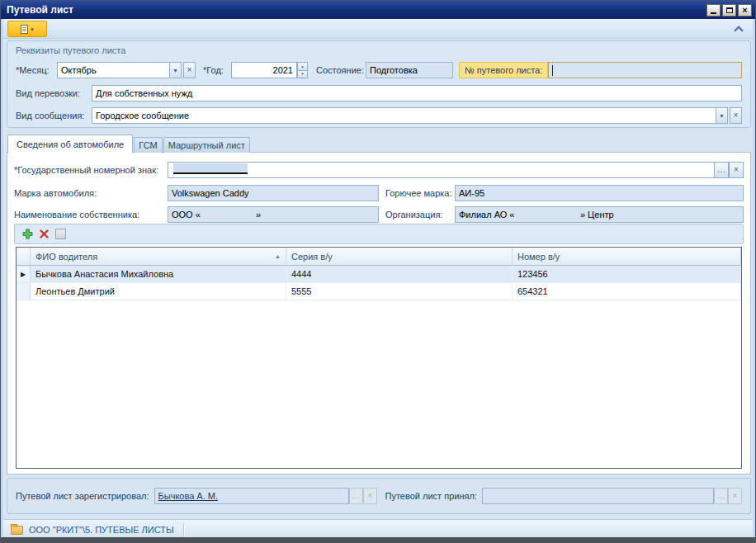 This screenshot has width=756, height=543. What do you see at coordinates (190, 70) in the screenshot?
I see `month-clear-button: ×` at bounding box center [190, 70].